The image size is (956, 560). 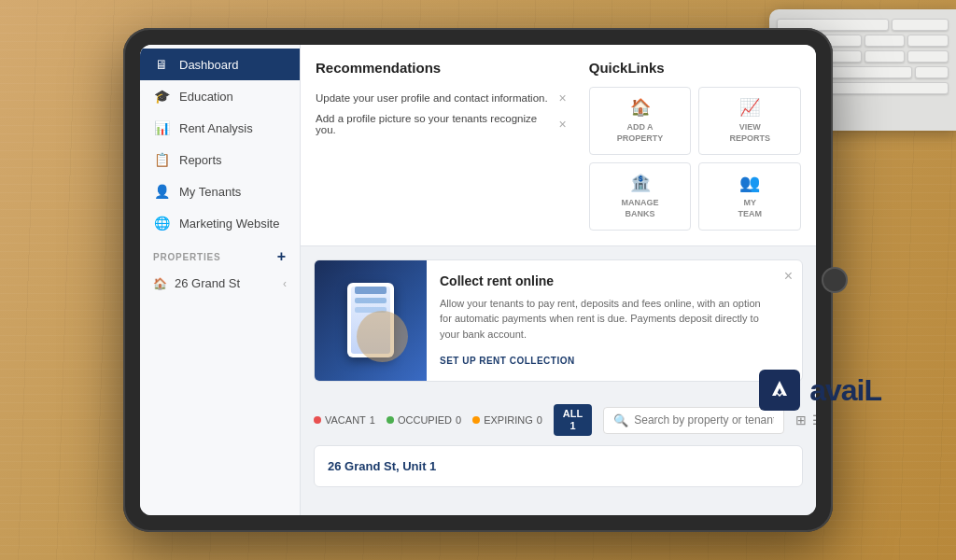 What do you see at coordinates (217, 129) in the screenshot?
I see `sidebar-rent-analysis-label: Rent Analysis` at bounding box center [217, 129].